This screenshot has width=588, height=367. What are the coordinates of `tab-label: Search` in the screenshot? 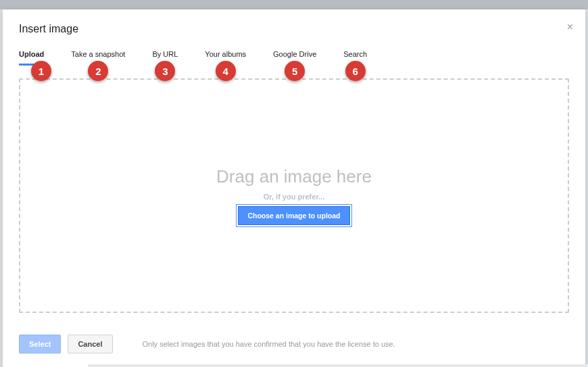 It's located at (356, 54).